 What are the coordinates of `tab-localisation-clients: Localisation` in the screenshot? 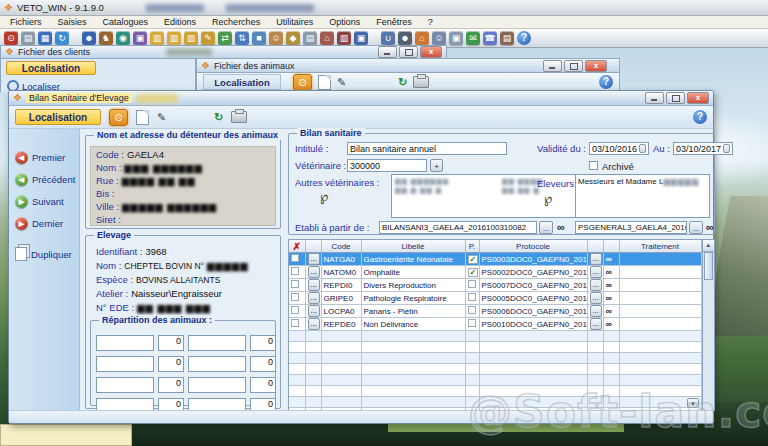 It's located at (51, 68).